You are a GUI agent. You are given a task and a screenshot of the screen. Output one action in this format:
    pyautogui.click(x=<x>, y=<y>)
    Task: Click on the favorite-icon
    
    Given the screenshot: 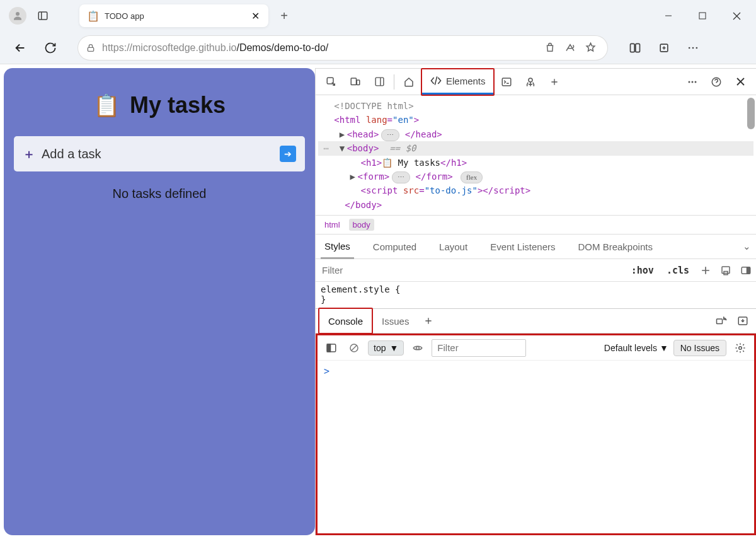 What is the action you would take?
    pyautogui.click(x=590, y=48)
    